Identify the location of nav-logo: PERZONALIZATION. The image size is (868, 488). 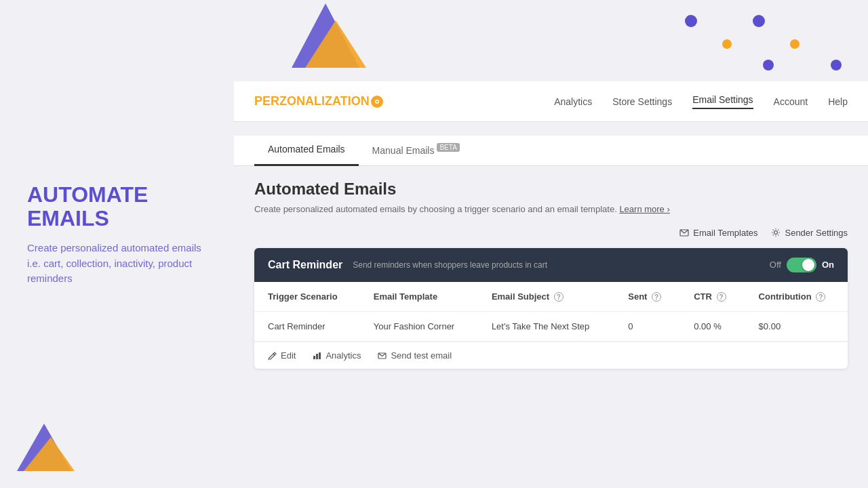
(319, 102).